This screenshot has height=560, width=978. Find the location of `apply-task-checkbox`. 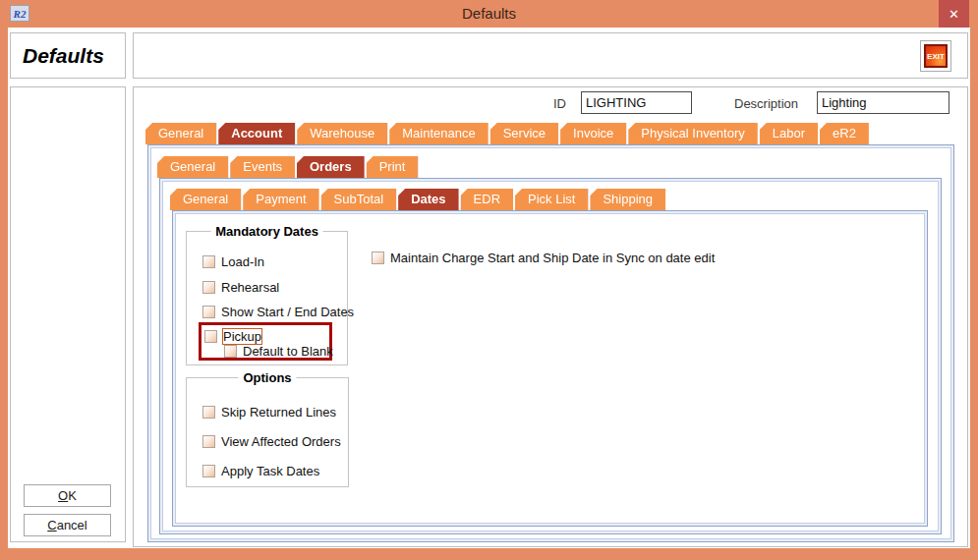

apply-task-checkbox is located at coordinates (208, 472).